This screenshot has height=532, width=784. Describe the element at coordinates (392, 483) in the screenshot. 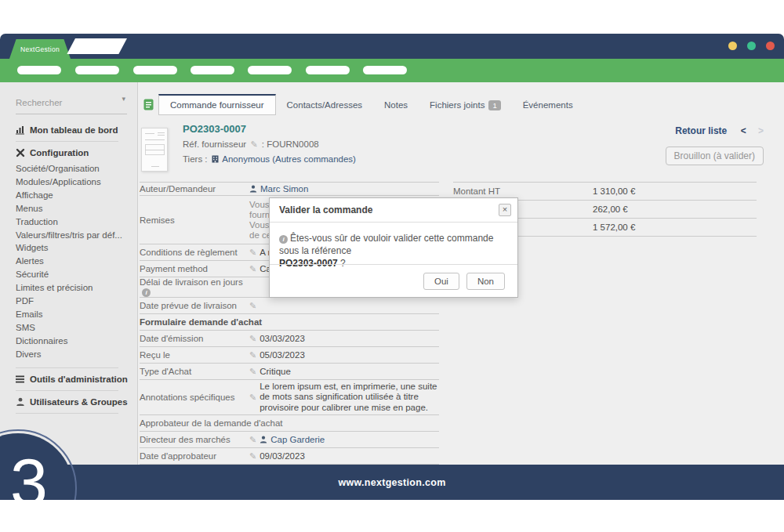

I see `footer: www.nextgestion.com` at that location.